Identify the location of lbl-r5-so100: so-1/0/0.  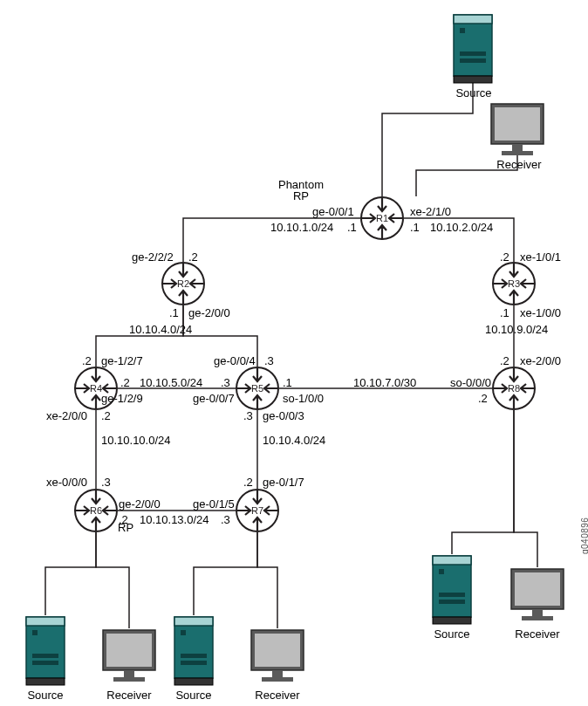
(304, 398).